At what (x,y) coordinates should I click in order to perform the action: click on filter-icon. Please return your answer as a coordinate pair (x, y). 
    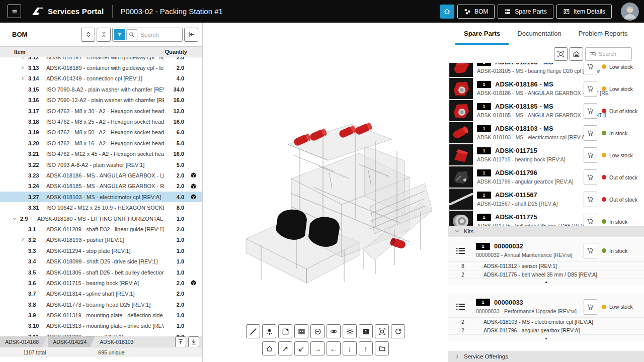
    Looking at the image, I should click on (120, 35).